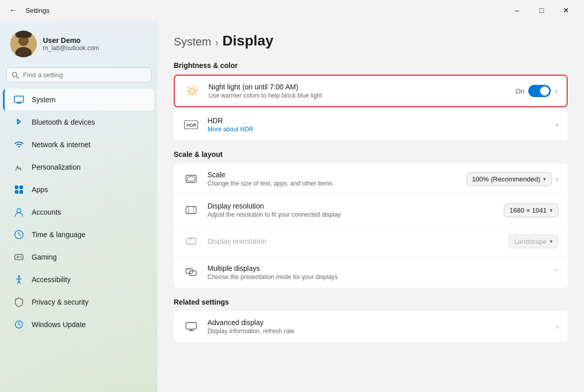 The width and height of the screenshot is (584, 392). Describe the element at coordinates (192, 91) in the screenshot. I see `night-light-icon` at that location.